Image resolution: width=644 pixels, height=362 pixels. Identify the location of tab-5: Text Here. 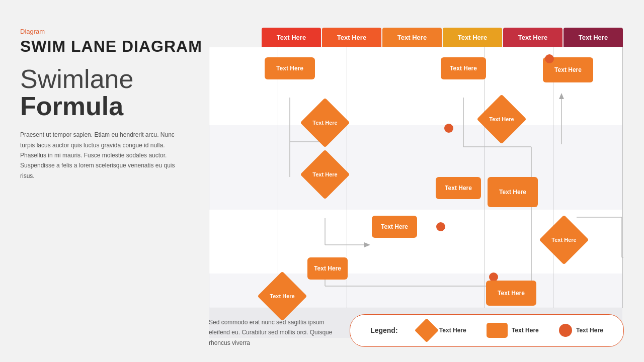
(533, 37).